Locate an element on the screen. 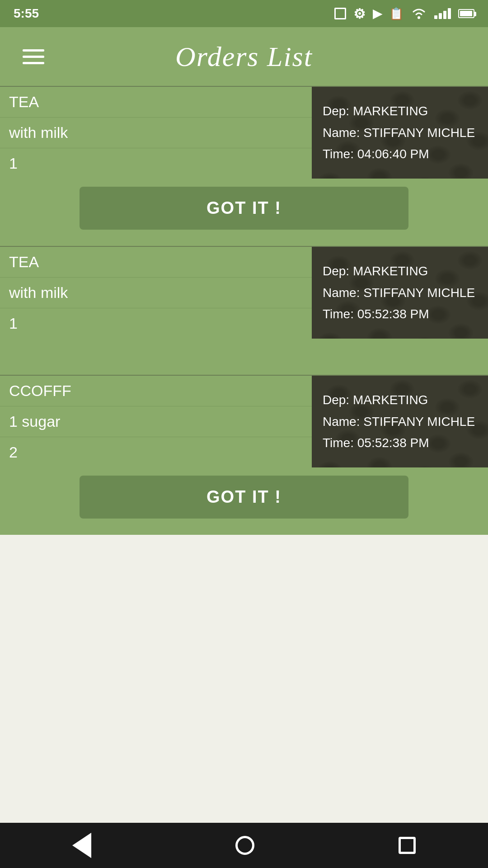 Image resolution: width=488 pixels, height=868 pixels. order-department-1: Dep: MARKETING is located at coordinates (400, 111).